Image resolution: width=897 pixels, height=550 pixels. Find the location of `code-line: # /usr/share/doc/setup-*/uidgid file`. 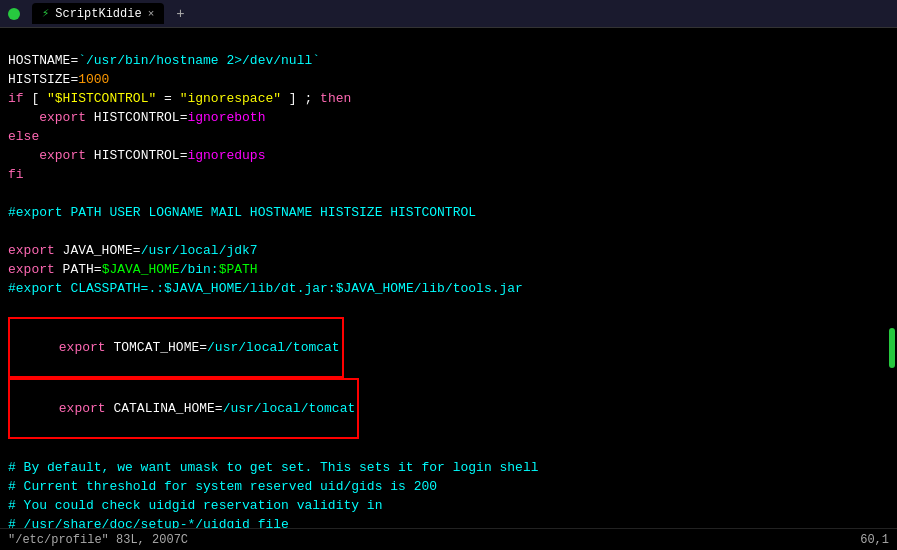

code-line: # /usr/share/doc/setup-*/uidgid file is located at coordinates (448, 522).